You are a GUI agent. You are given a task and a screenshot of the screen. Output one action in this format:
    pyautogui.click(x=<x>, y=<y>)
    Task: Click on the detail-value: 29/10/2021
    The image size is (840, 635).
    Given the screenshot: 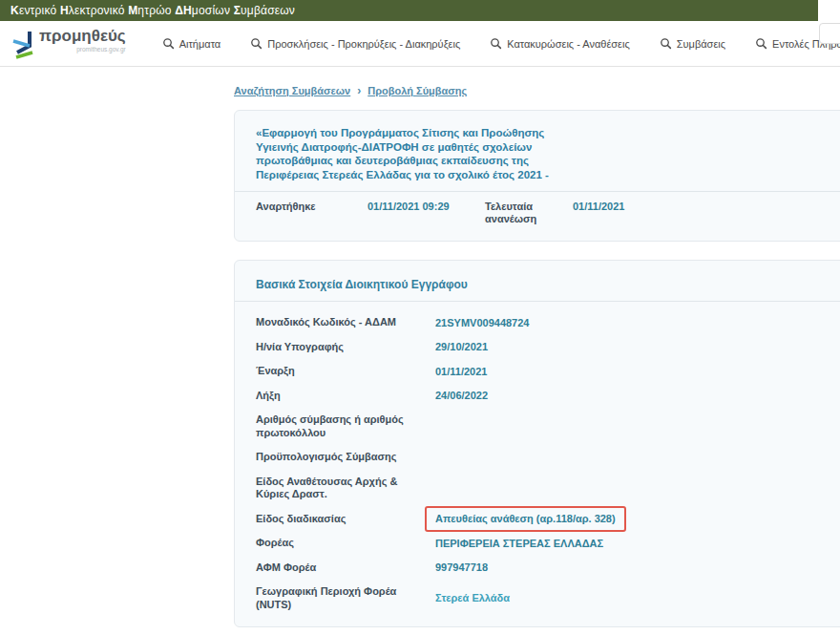 What is the action you would take?
    pyautogui.click(x=462, y=348)
    